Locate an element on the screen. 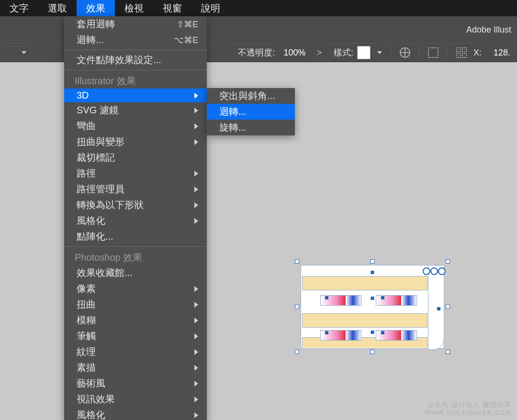  menu-blur: 模糊 is located at coordinates (135, 321).